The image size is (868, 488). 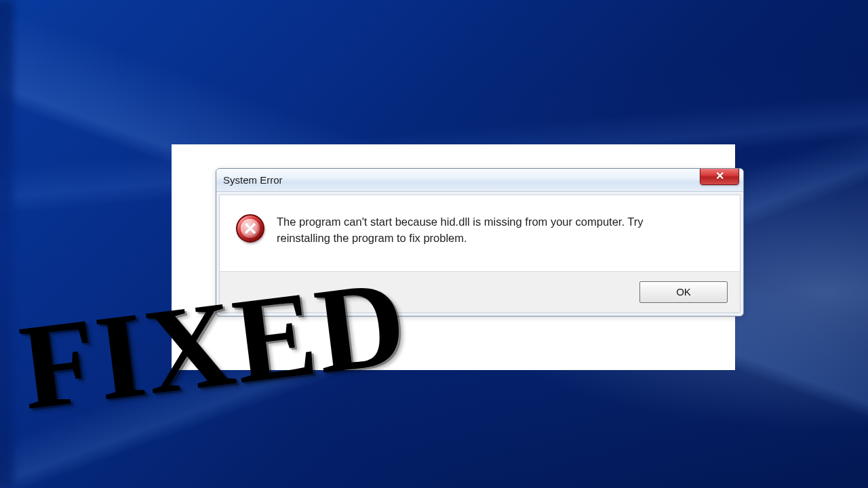 What do you see at coordinates (250, 228) in the screenshot?
I see `error-icon` at bounding box center [250, 228].